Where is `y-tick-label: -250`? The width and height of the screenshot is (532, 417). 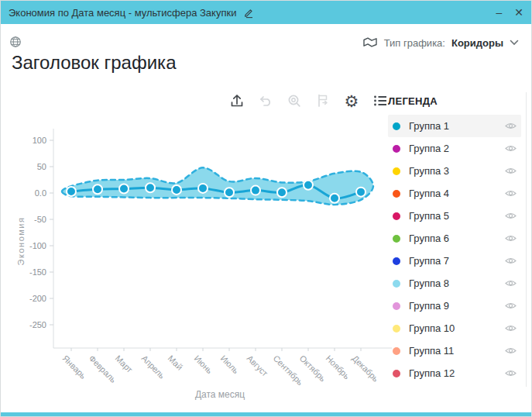
y-tick-label: -250 is located at coordinates (38, 325).